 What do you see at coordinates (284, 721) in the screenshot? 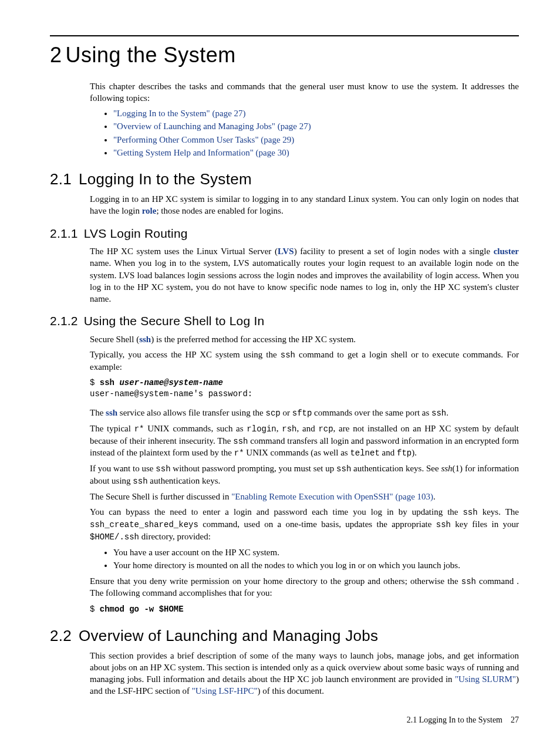
I see `page-footer: 2.1 Logging In to the System 27` at bounding box center [284, 721].